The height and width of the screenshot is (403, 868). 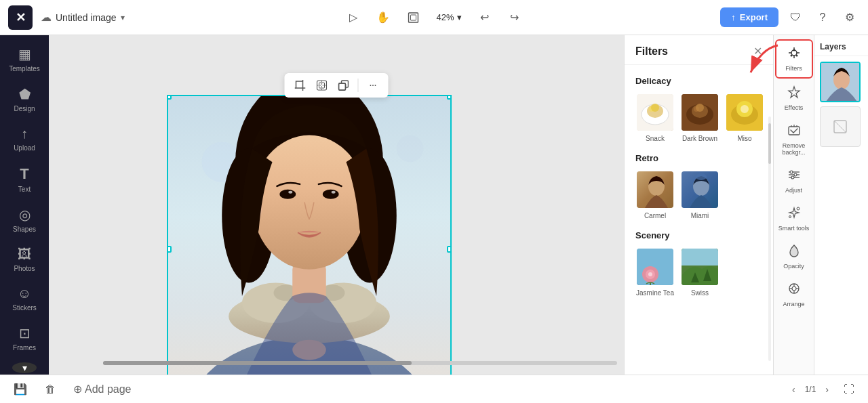 I want to click on sidebar-item-upload: ↑ Upload, so click(x=24, y=139).